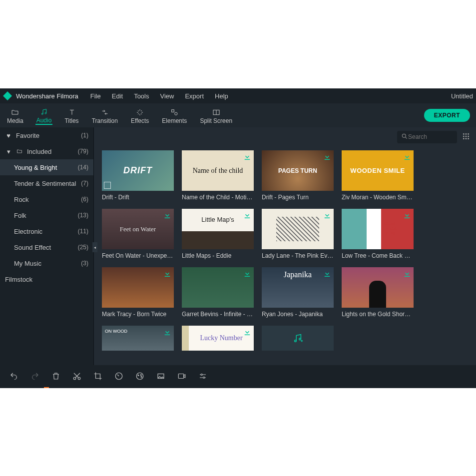  I want to click on track-card: Feet On Water - Unexpec…, so click(138, 234).